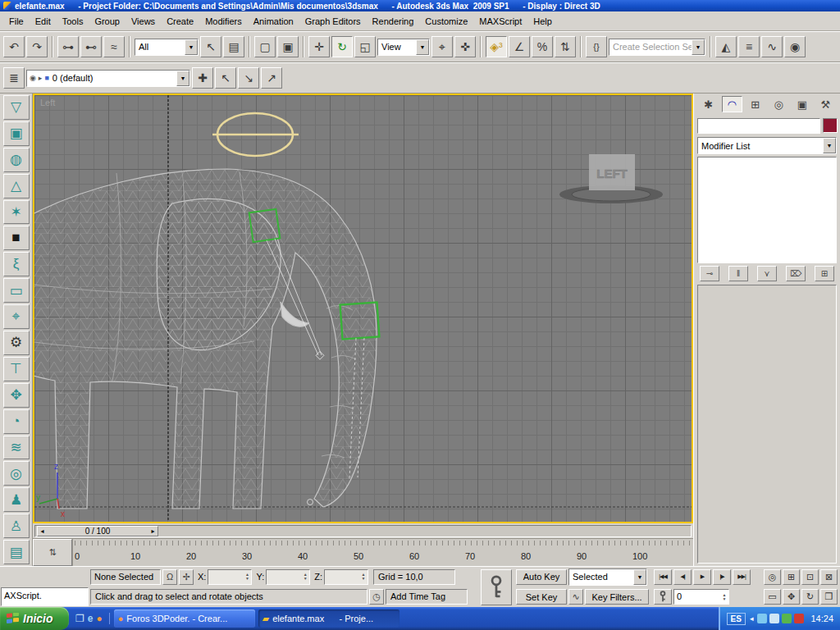  What do you see at coordinates (265, 47) in the screenshot?
I see `rectangular-selection-region-icon: ▢` at bounding box center [265, 47].